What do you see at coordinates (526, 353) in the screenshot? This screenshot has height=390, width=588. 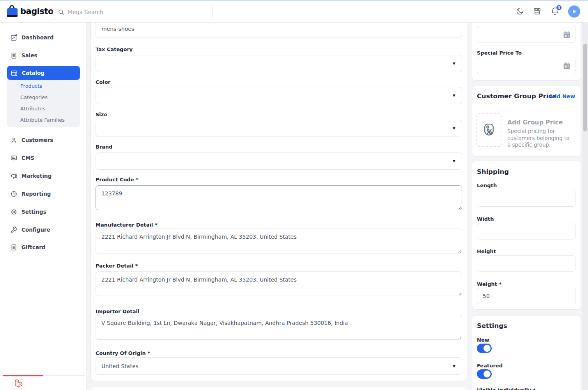 I see `settings-card: Settings New Featured Visible Individual…` at bounding box center [526, 353].